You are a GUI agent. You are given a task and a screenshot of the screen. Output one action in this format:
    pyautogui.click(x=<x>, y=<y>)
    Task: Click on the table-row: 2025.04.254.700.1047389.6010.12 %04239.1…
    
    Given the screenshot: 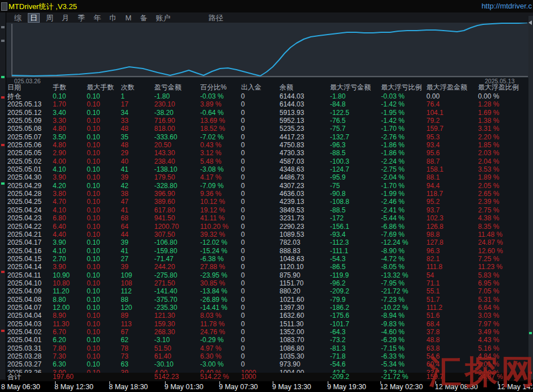 What is the action you would take?
    pyautogui.click(x=264, y=202)
    